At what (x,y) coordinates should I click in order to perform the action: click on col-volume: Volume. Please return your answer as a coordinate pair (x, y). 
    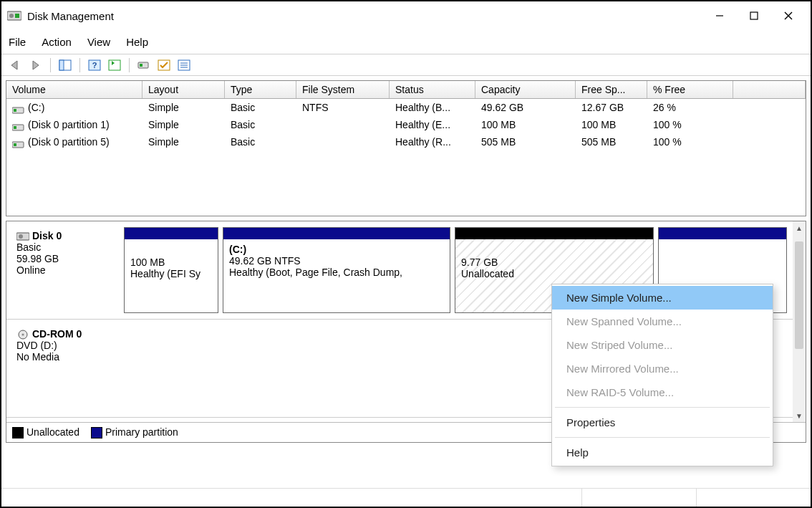
    Looking at the image, I should click on (74, 90).